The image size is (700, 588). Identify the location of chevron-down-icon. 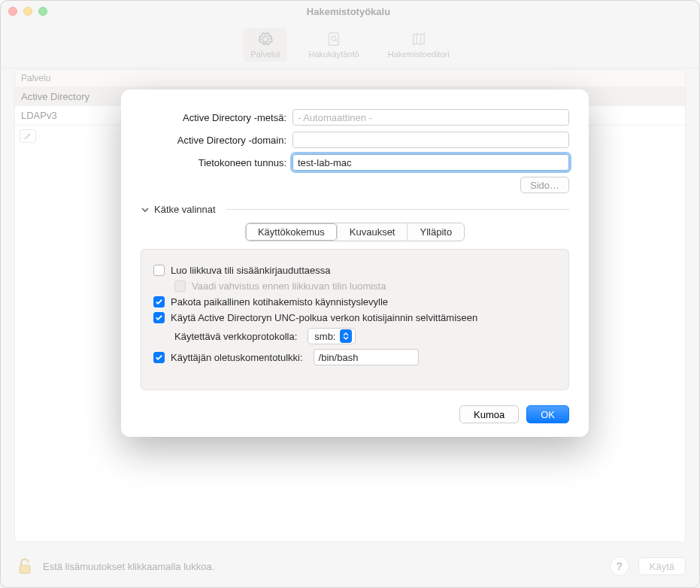
(145, 210).